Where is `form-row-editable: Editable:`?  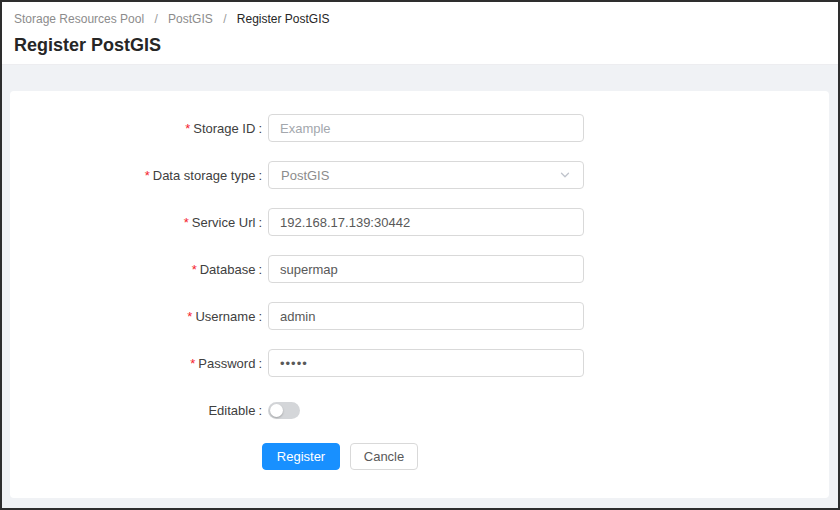
form-row-editable: Editable: is located at coordinates (420, 410).